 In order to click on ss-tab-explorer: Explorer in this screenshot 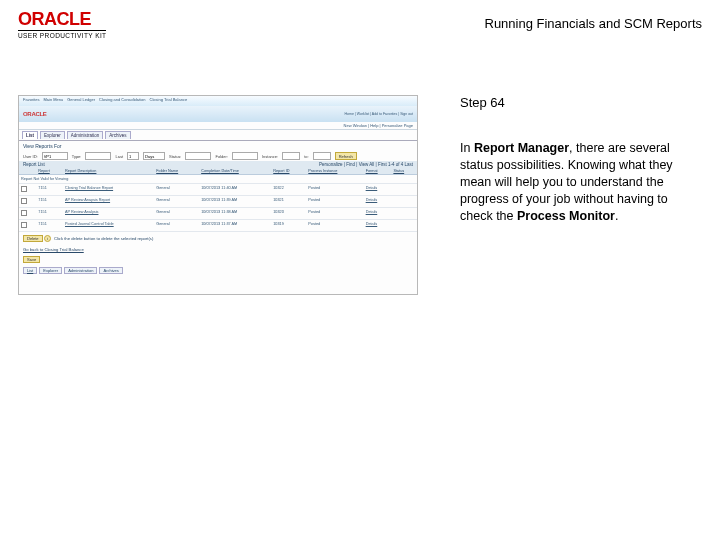, I will do `click(52, 135)`.